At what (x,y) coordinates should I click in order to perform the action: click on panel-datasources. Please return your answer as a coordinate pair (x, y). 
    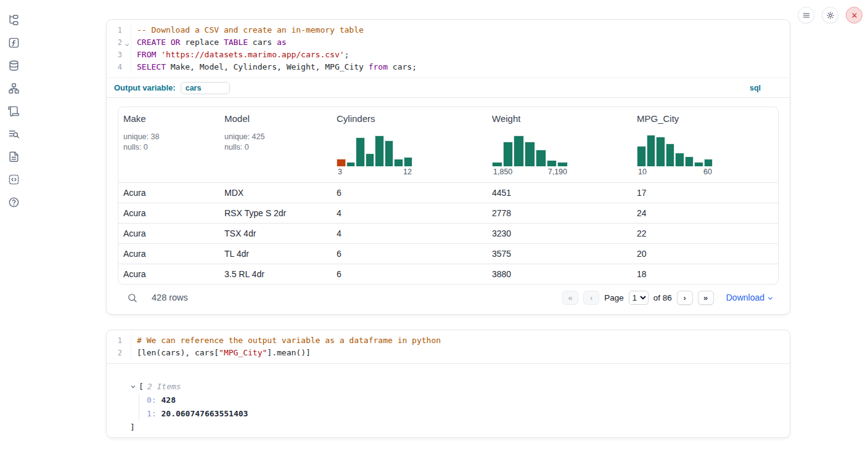
    Looking at the image, I should click on (14, 65).